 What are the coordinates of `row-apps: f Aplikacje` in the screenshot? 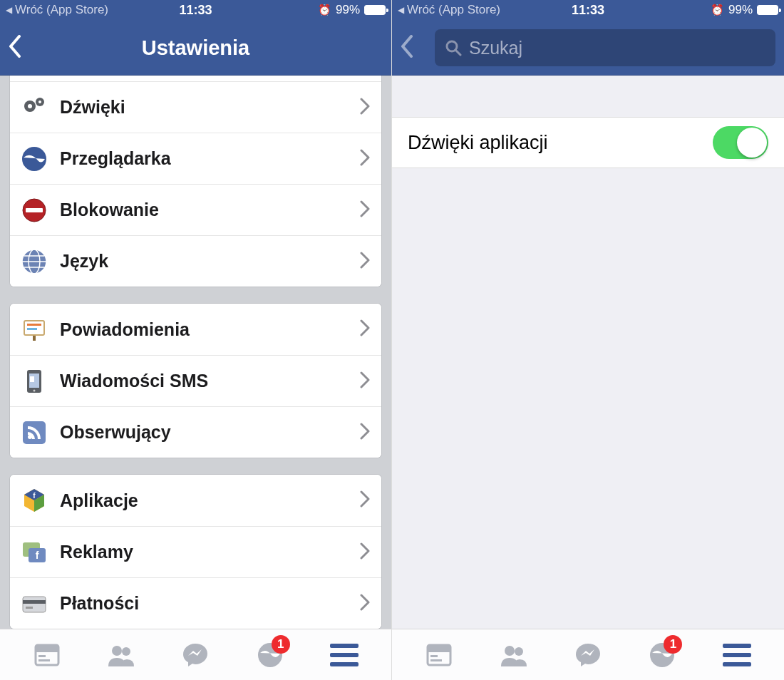 It's located at (195, 500).